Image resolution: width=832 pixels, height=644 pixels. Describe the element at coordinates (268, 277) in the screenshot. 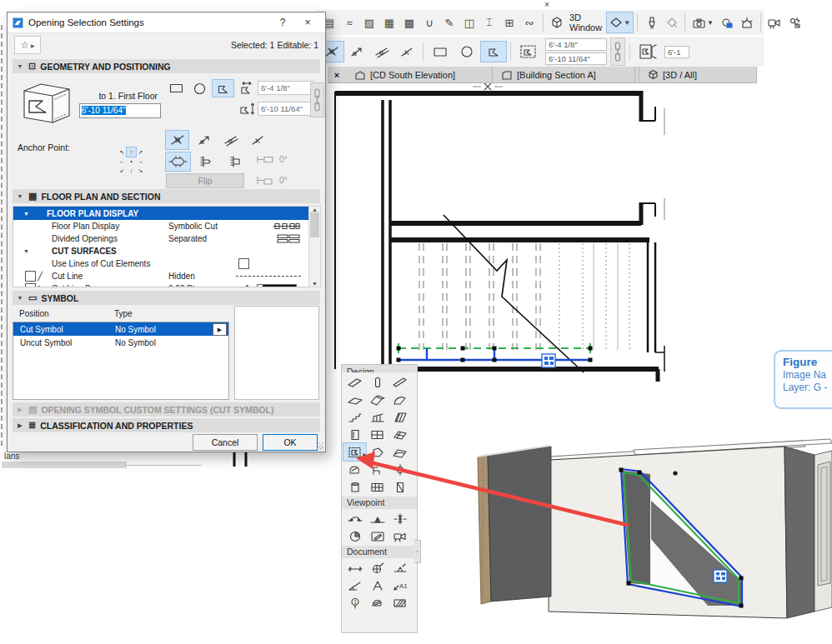

I see `hidden-line-style-icon` at that location.